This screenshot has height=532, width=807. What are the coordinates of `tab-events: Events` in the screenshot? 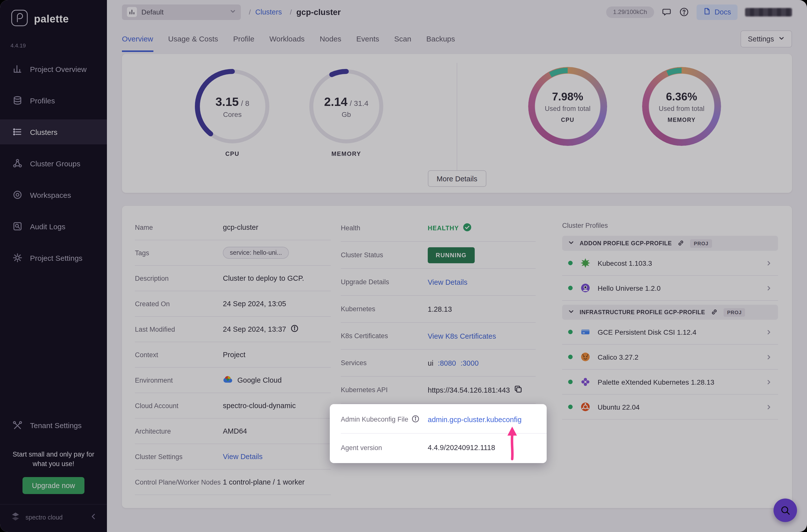 It's located at (368, 43).